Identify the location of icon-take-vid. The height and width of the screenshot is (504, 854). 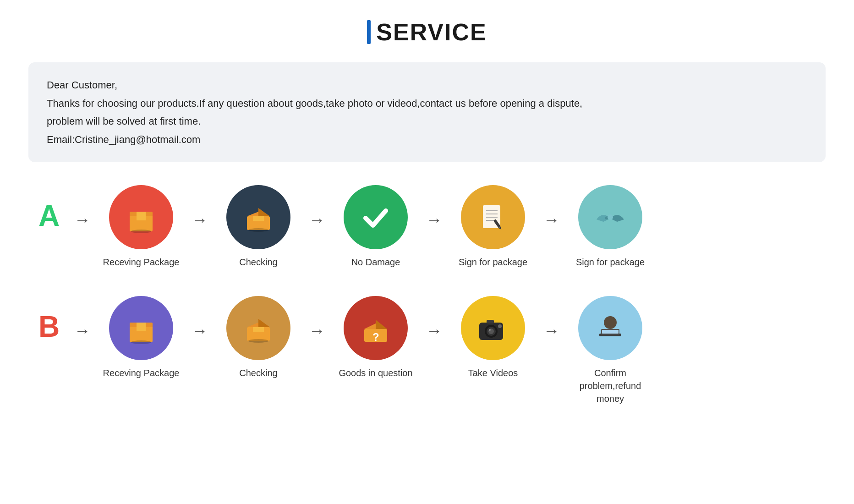
(493, 328).